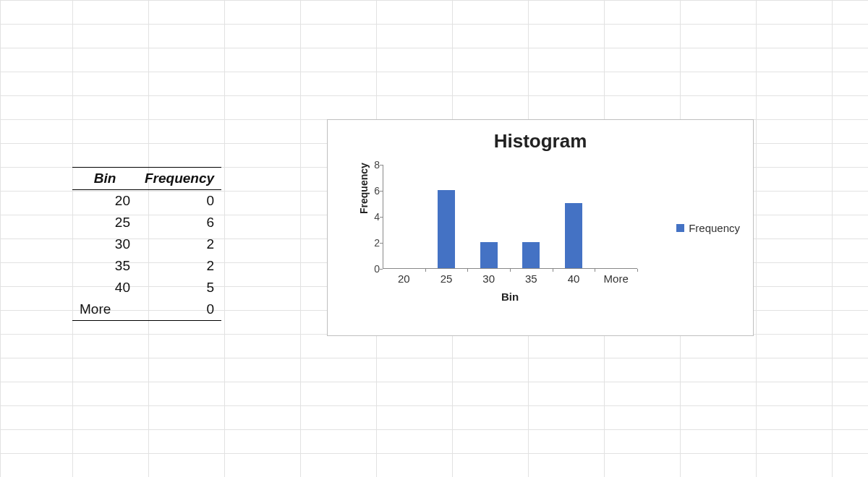 The image size is (868, 477). Describe the element at coordinates (179, 288) in the screenshot. I see `cell-frequency: 5` at that location.